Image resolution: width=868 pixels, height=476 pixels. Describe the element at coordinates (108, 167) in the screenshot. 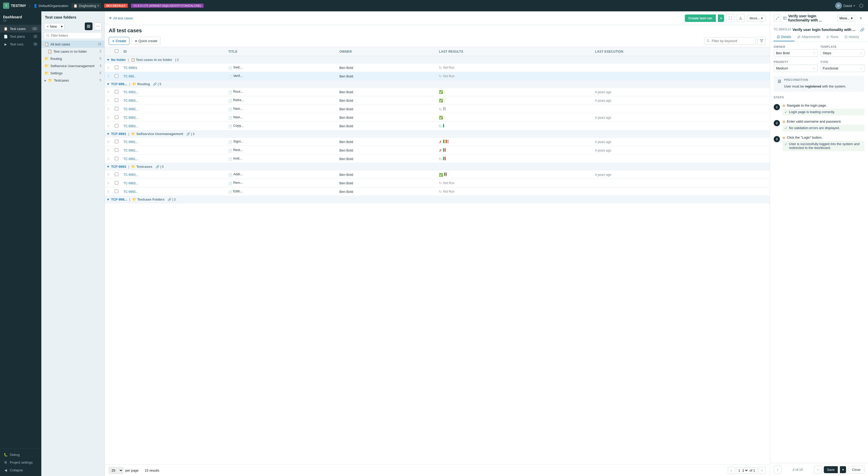

I see `folder-toggle-testcases: ▾` at that location.